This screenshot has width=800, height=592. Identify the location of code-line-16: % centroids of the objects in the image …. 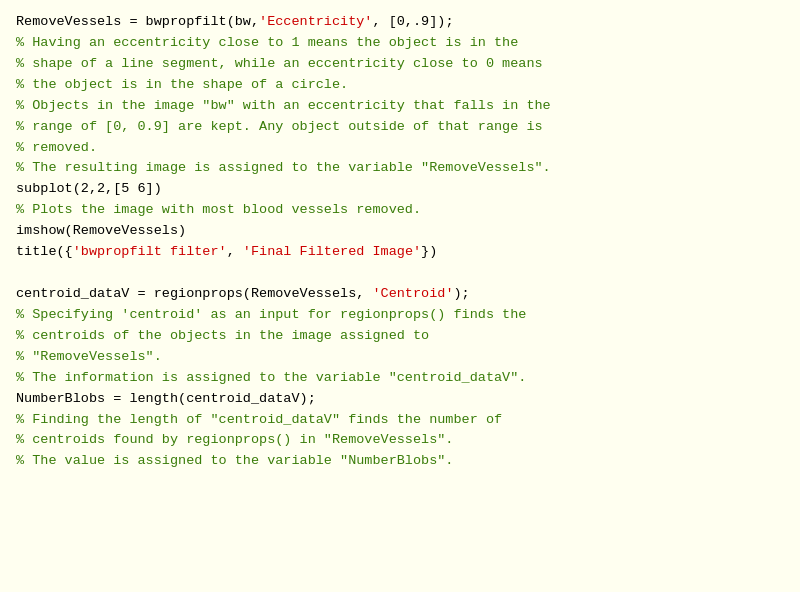
(400, 336).